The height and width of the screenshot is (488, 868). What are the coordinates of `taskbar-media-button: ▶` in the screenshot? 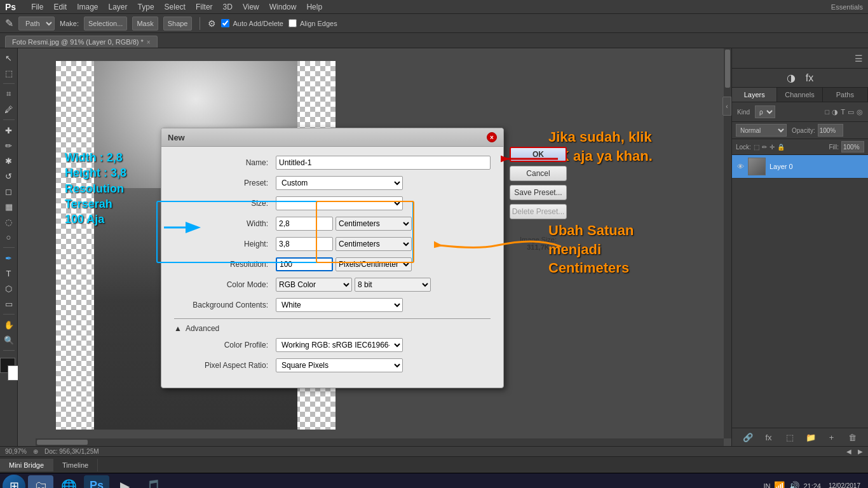 It's located at (125, 482).